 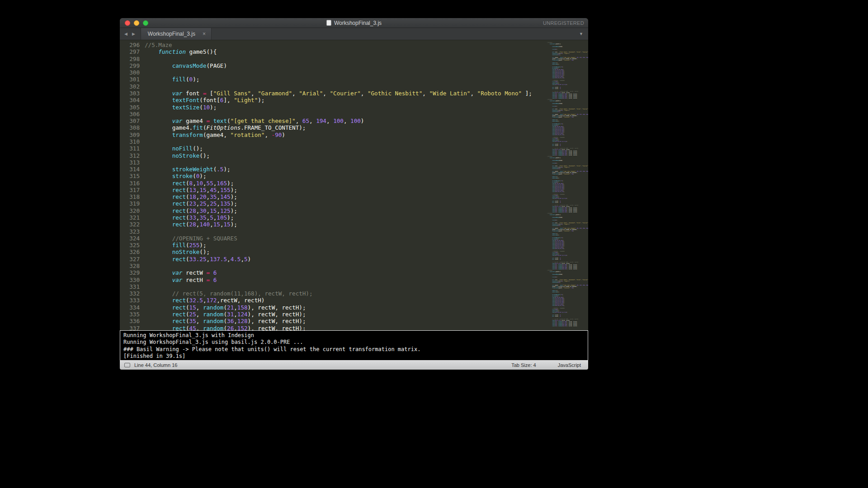 I want to click on code-line: 318 rect(18,20,35,145);, so click(x=354, y=197).